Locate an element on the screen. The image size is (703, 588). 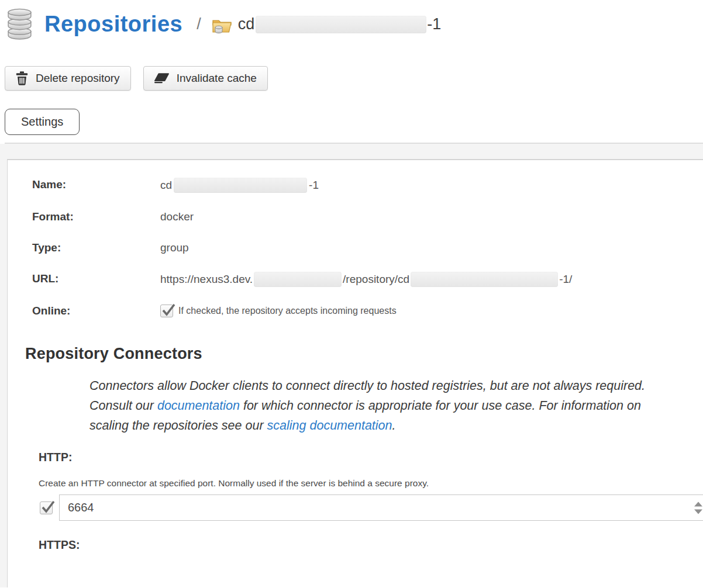
format-label: Format: is located at coordinates (96, 217).